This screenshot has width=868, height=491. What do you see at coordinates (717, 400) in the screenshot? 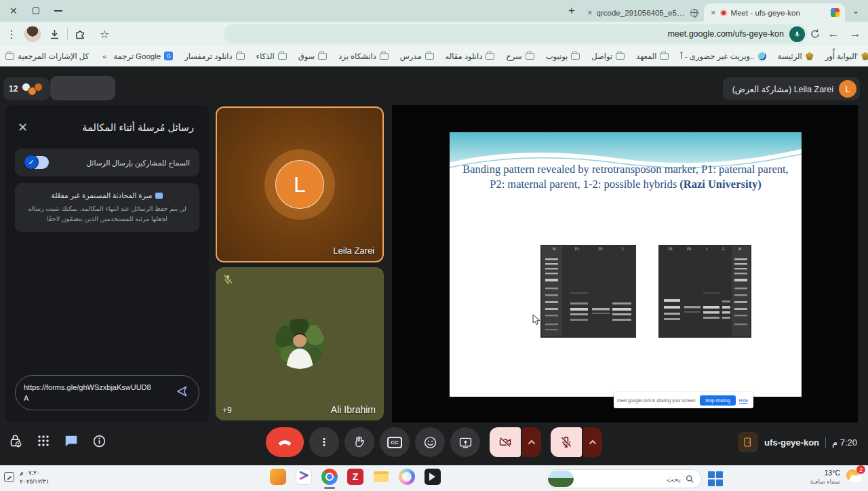
I see `stop-sharing-button: Stop sharing` at bounding box center [717, 400].